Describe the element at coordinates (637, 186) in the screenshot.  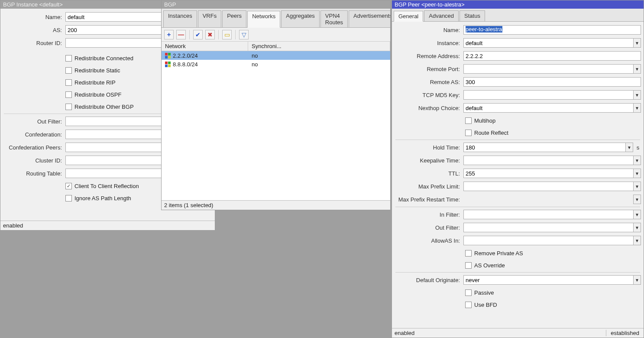
I see `peer-maxpref-dropdown-icon: ▼` at that location.